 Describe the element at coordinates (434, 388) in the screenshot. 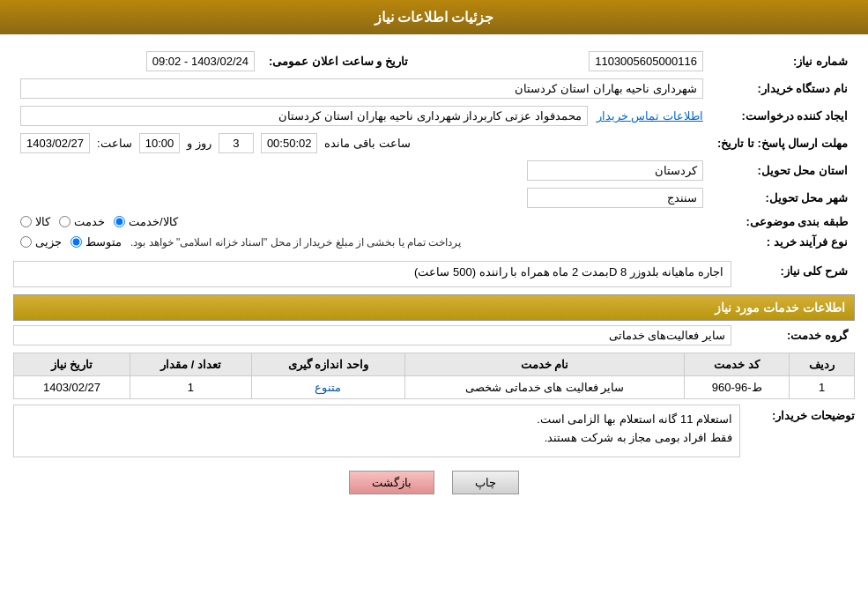

I see `services-table-body: 1 ط-96-960 سایر فعالیت های خدماتی شخصی م…` at that location.